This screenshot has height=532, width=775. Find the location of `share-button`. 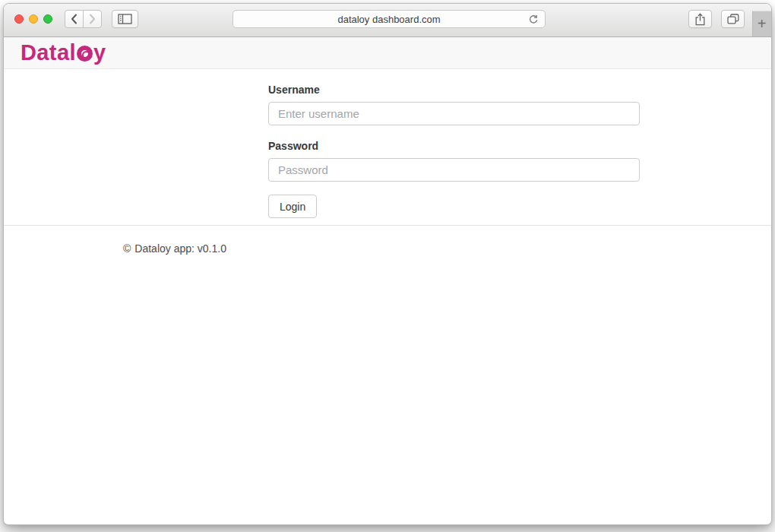

share-button is located at coordinates (701, 19).